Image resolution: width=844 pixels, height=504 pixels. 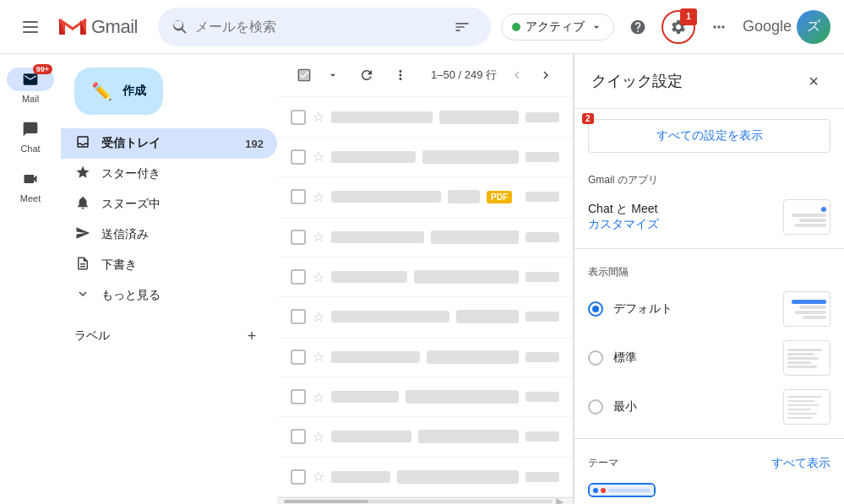 What do you see at coordinates (693, 358) in the screenshot?
I see `density-standard-label: 標準` at bounding box center [693, 358].